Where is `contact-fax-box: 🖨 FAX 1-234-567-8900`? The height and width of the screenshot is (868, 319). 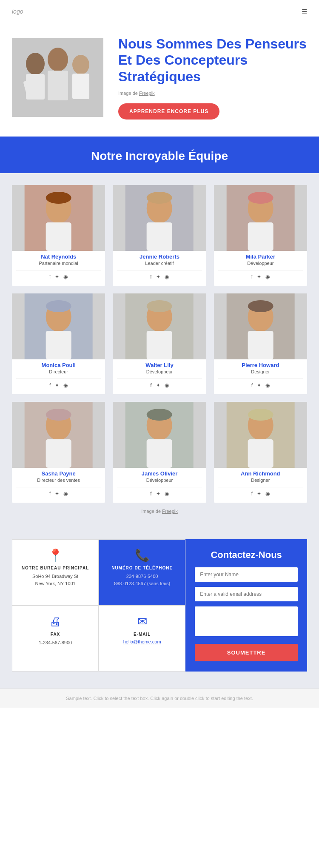
contact-fax-box: 🖨 FAX 1-234-567-8900 is located at coordinates (55, 639).